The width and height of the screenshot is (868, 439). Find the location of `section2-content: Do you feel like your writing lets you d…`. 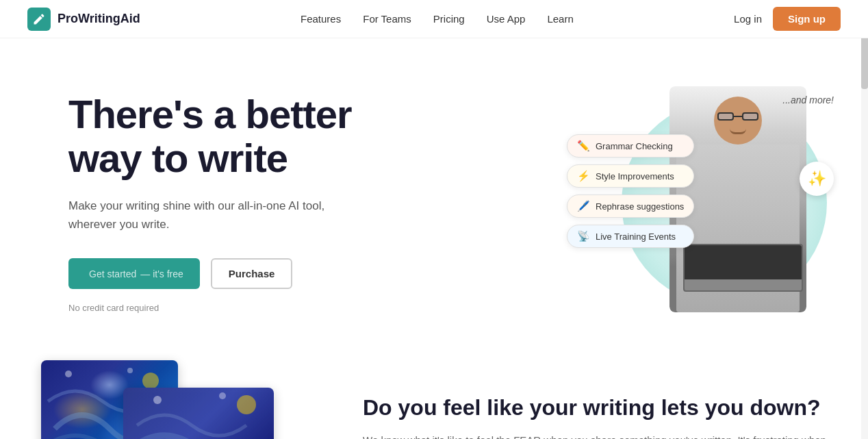

section2-content: Do you feel like your writing lets you d… is located at coordinates (602, 396).